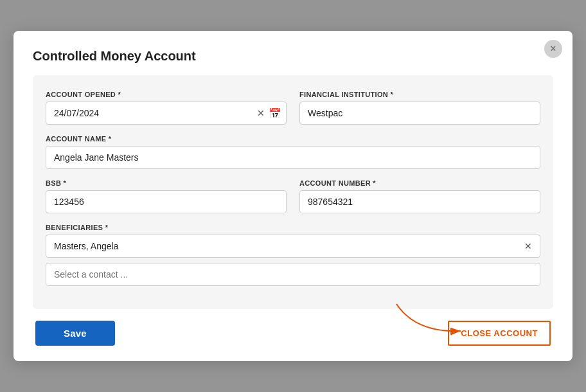 The height and width of the screenshot is (392, 586). Describe the element at coordinates (420, 113) in the screenshot. I see `financial-institution-input` at that location.